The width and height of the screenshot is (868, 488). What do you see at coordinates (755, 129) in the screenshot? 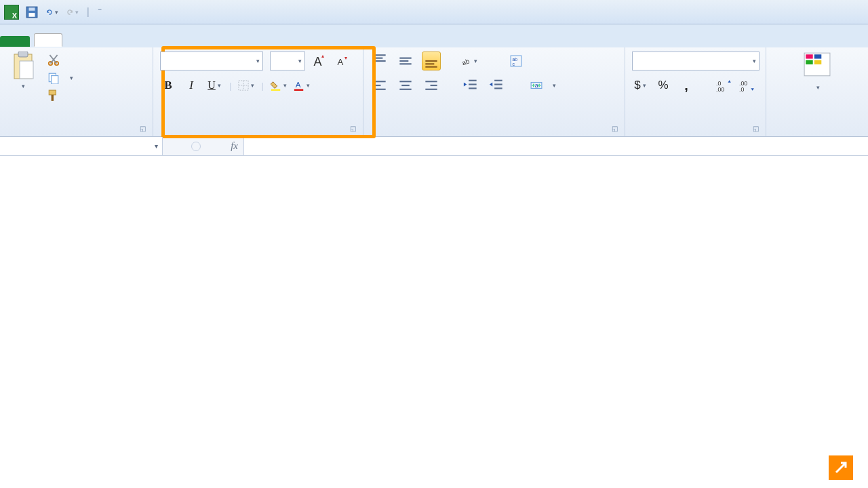
I see `number-launcher-icon: ◱` at bounding box center [755, 129].